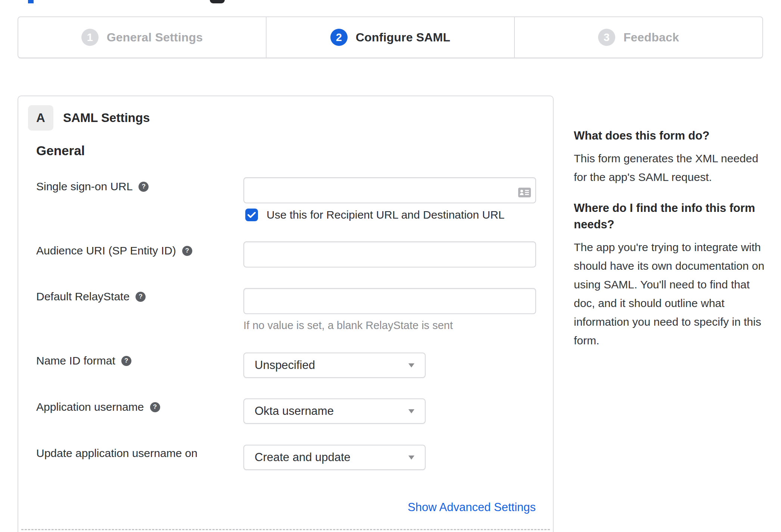 The width and height of the screenshot is (781, 532). I want to click on app-username-label: Application username, so click(90, 407).